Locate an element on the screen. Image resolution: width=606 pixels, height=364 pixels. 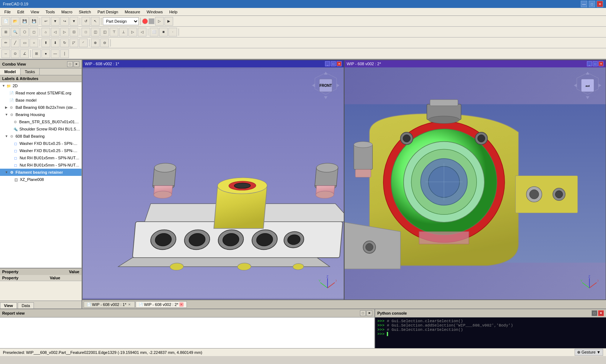
viewport-1-maximize: □ is located at coordinates (333, 64).